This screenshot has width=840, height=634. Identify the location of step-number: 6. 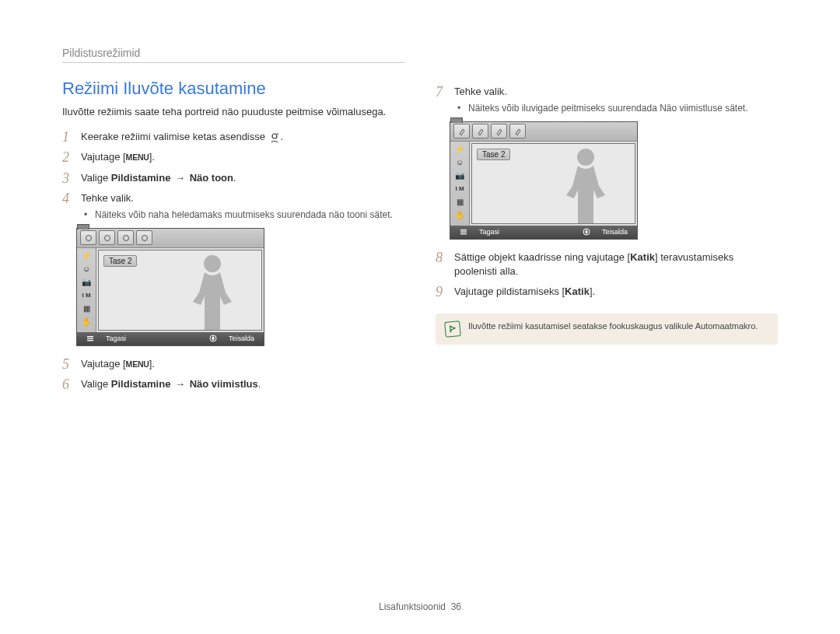
(68, 384).